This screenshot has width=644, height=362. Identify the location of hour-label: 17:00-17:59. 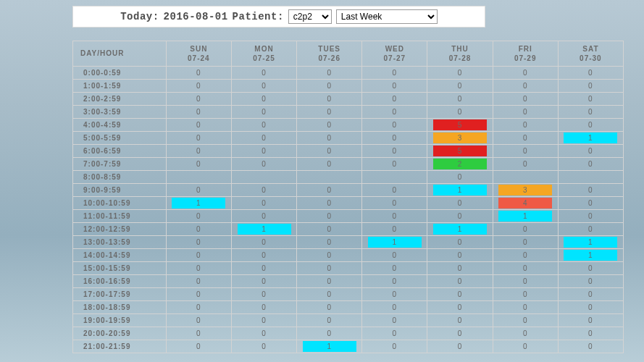
(120, 294).